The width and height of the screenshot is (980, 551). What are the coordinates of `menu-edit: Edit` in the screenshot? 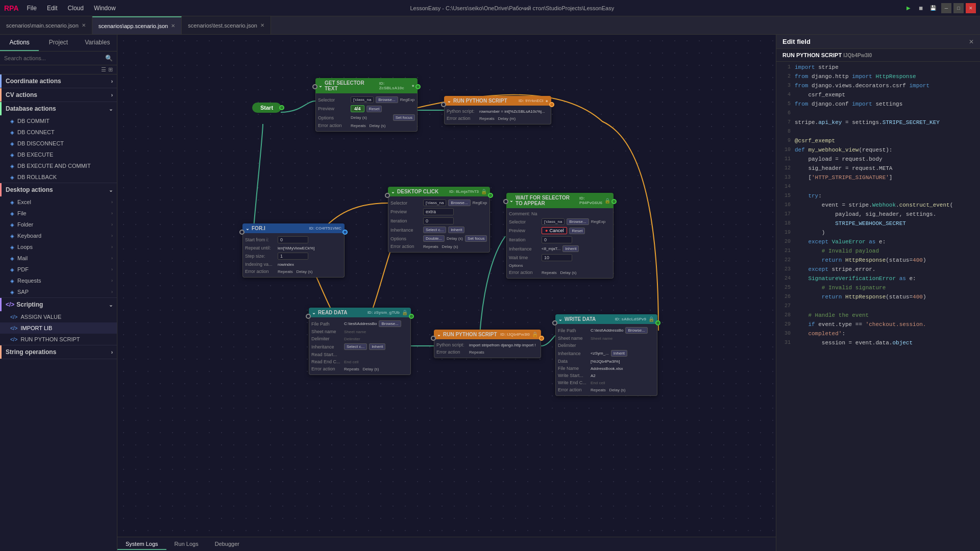 It's located at (52, 8).